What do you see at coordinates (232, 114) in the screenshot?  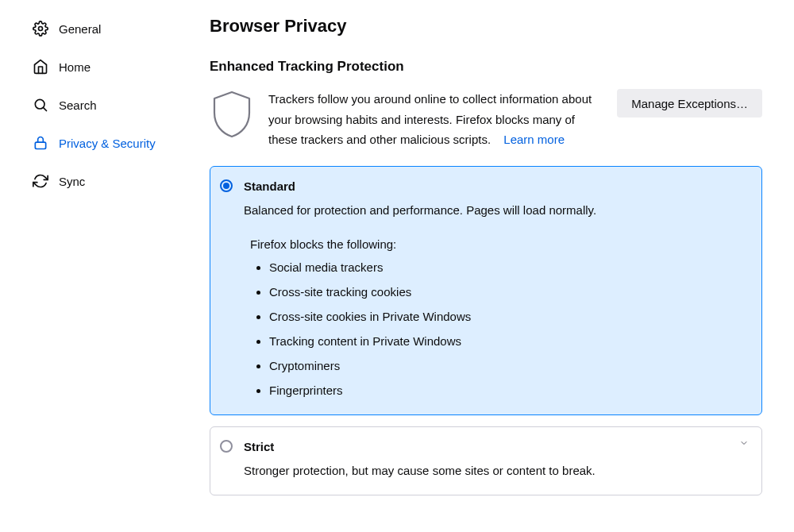 I see `shield-icon` at bounding box center [232, 114].